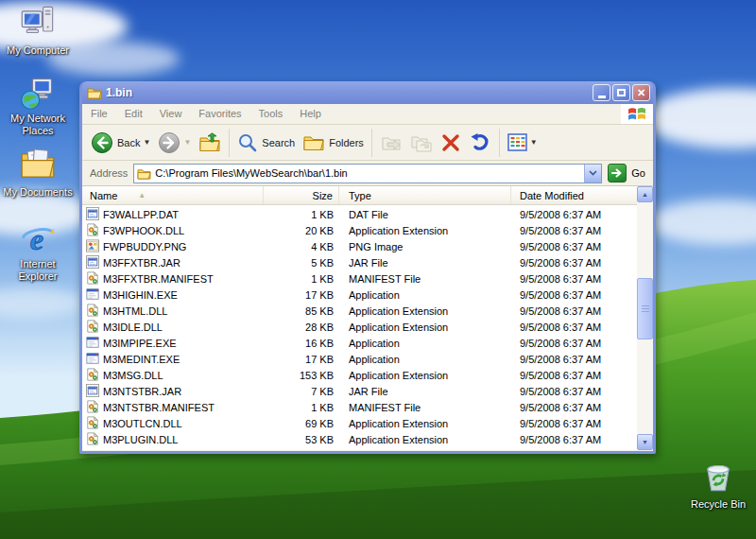 The image size is (756, 539). What do you see at coordinates (359, 278) in the screenshot?
I see `file-row: M3FFXTBR.MANIFEST1 KBMANIFEST File9/5/20…` at bounding box center [359, 278].